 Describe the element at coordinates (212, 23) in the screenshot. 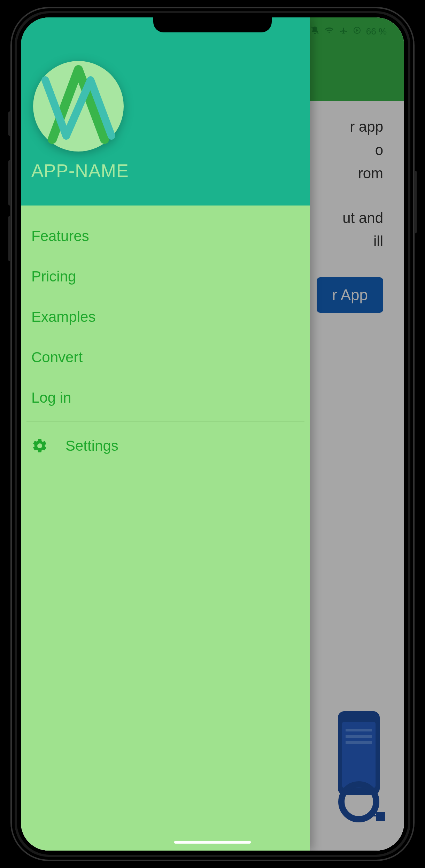

I see `notch` at that location.